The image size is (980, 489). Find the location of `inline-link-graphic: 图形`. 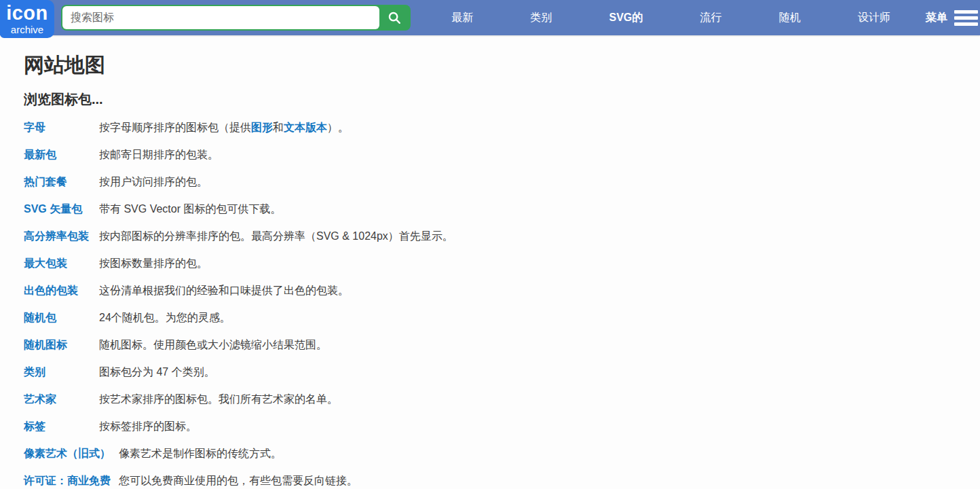

inline-link-graphic: 图形 is located at coordinates (262, 128).